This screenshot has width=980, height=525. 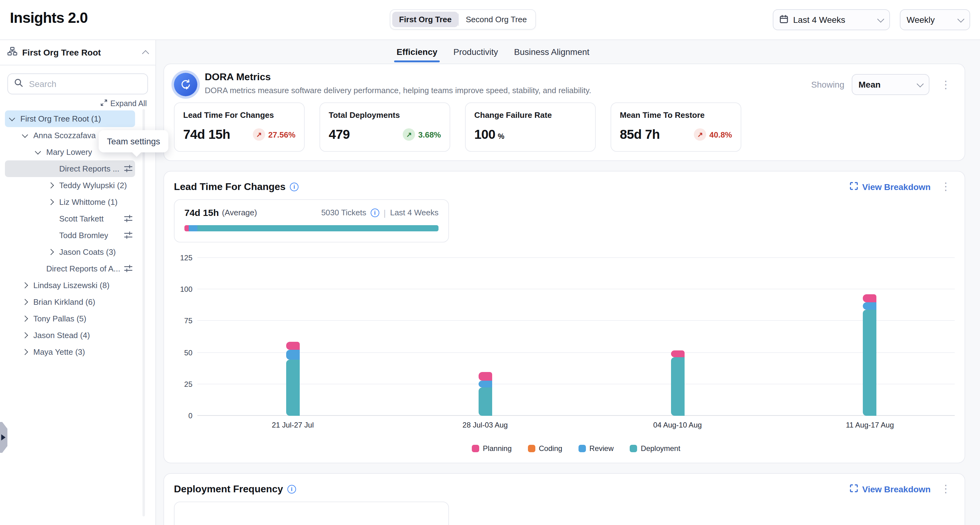 I want to click on tree-item: First Org Tree Root (1), so click(x=70, y=119).